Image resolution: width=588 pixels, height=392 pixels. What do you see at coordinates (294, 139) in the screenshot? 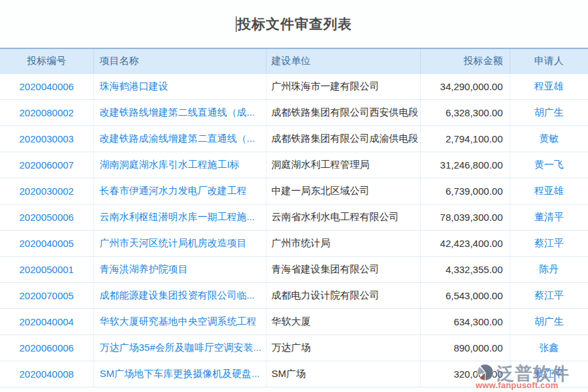
I see `table-row: 2020030003改建铁路成渝线增建第二直通线（...成都铁路集团有限公司成渝…` at bounding box center [294, 139].